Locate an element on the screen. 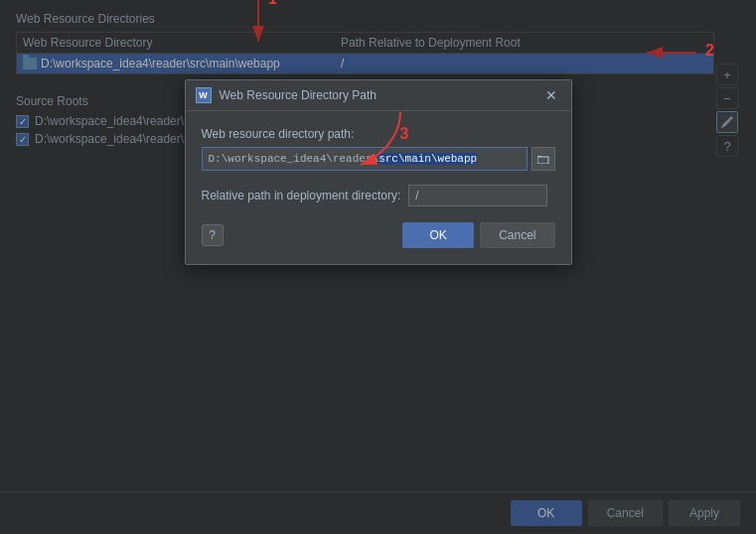  dialog-ok-button: OK is located at coordinates (438, 235).